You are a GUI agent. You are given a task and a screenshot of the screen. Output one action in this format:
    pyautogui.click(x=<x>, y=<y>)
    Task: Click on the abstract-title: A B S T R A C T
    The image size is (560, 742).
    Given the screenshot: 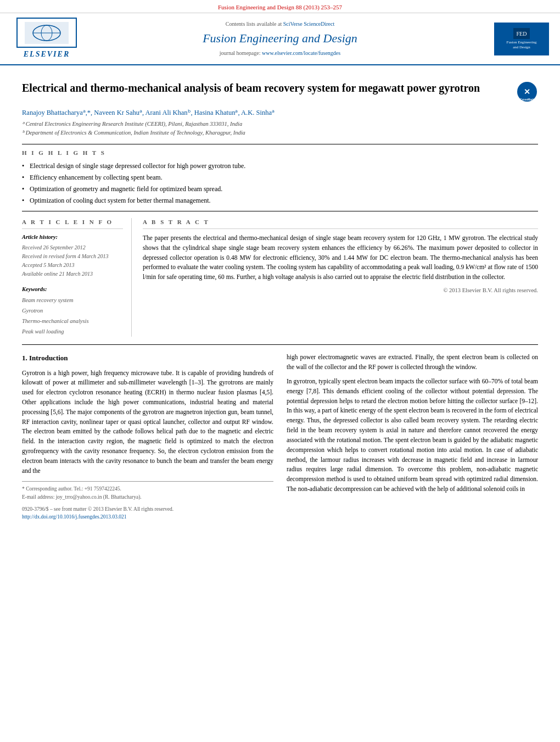 What is the action you would take?
    pyautogui.click(x=340, y=224)
    